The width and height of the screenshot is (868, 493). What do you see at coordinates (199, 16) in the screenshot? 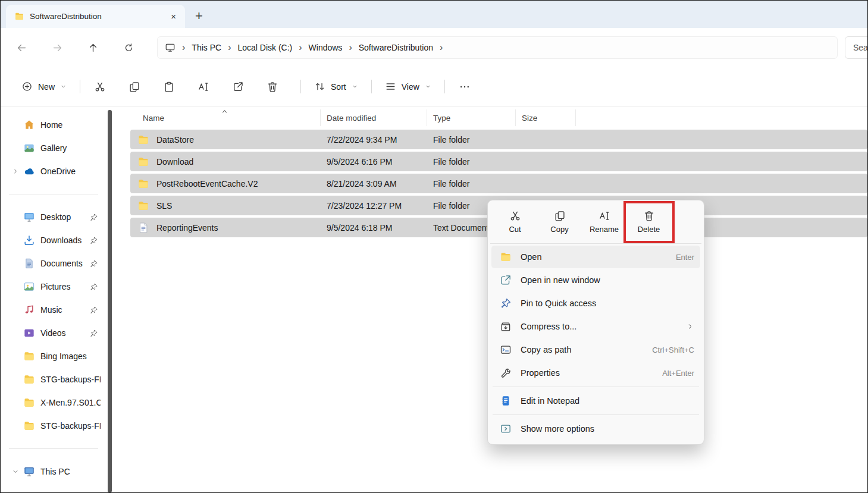
I see `new-tab-button: +` at bounding box center [199, 16].